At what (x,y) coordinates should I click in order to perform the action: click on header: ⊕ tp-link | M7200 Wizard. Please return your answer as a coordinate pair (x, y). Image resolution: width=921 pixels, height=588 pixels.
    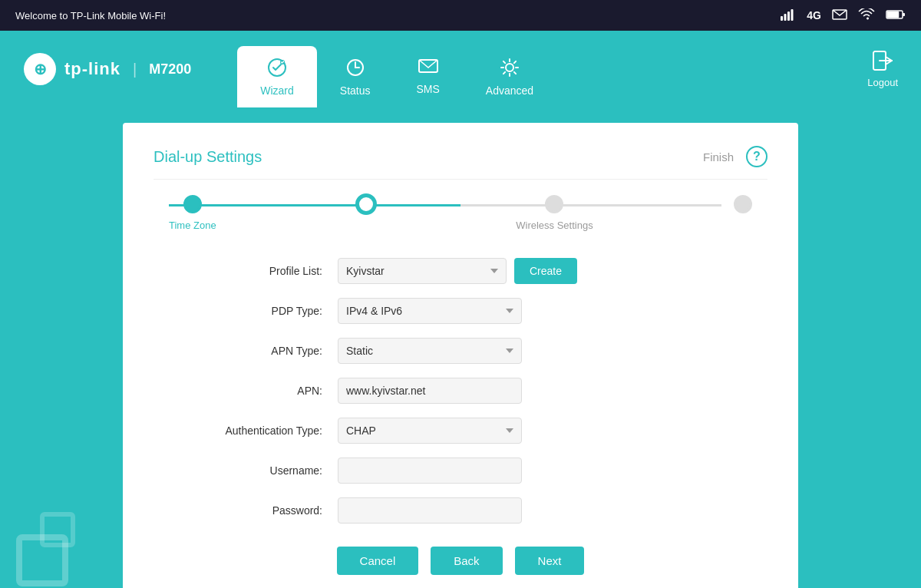
    Looking at the image, I should click on (460, 69).